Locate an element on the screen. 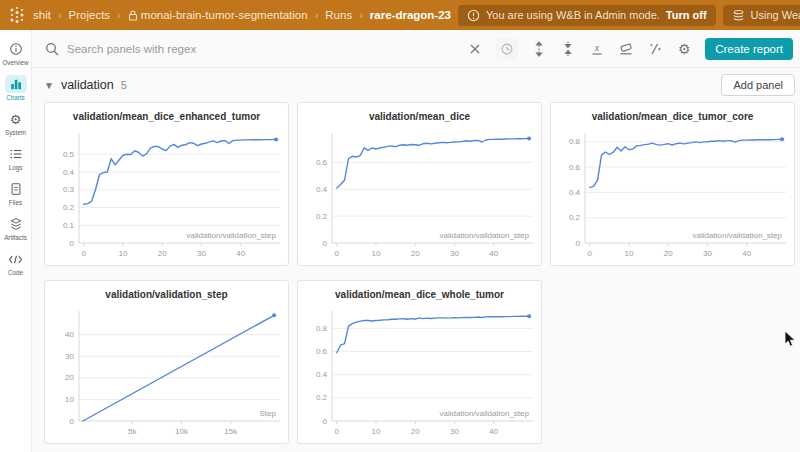 The image size is (800, 452). clear-search-icon is located at coordinates (475, 49).